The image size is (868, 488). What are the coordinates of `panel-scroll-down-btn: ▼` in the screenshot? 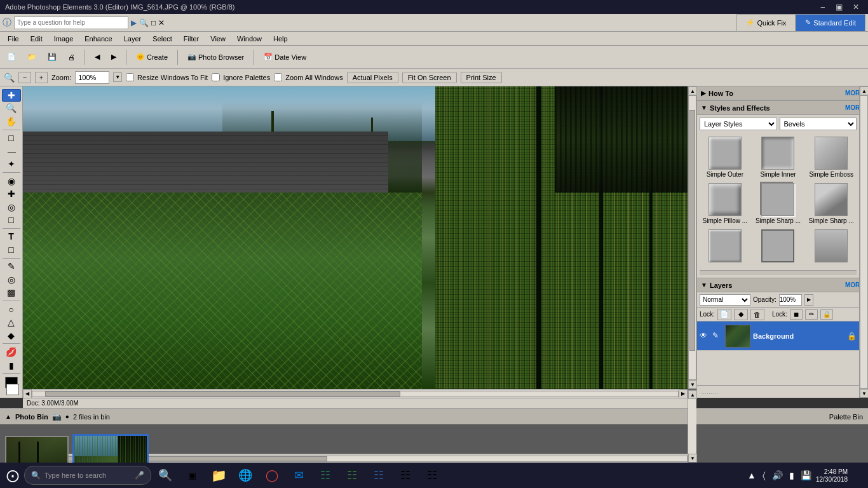 It's located at (864, 393).